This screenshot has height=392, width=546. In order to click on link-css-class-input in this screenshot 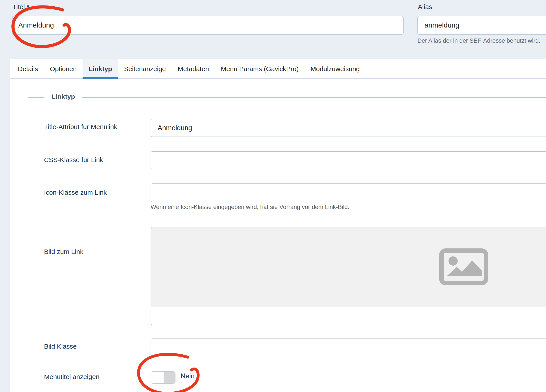, I will do `click(348, 160)`.